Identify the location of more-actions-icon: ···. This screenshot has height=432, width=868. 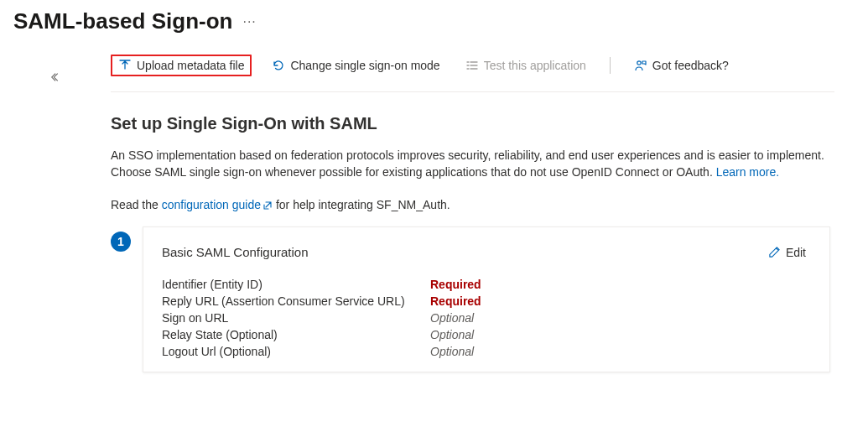
(249, 22).